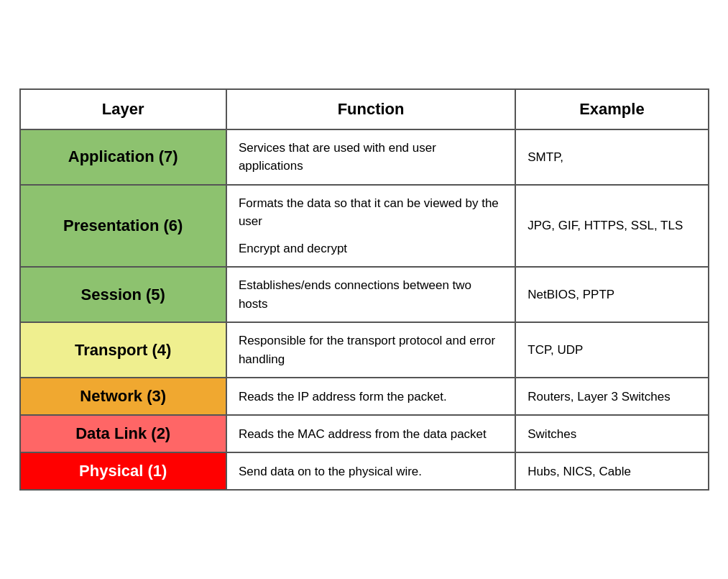 The width and height of the screenshot is (728, 579). Describe the element at coordinates (124, 396) in the screenshot. I see `layer-cell-net: Network (3)` at that location.